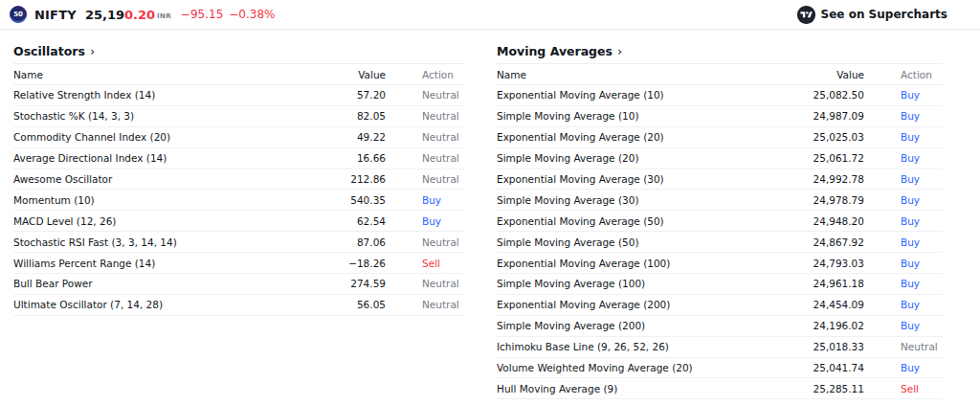 The height and width of the screenshot is (405, 980). I want to click on indicator-name: Exponential Moving Average (100), so click(629, 263).